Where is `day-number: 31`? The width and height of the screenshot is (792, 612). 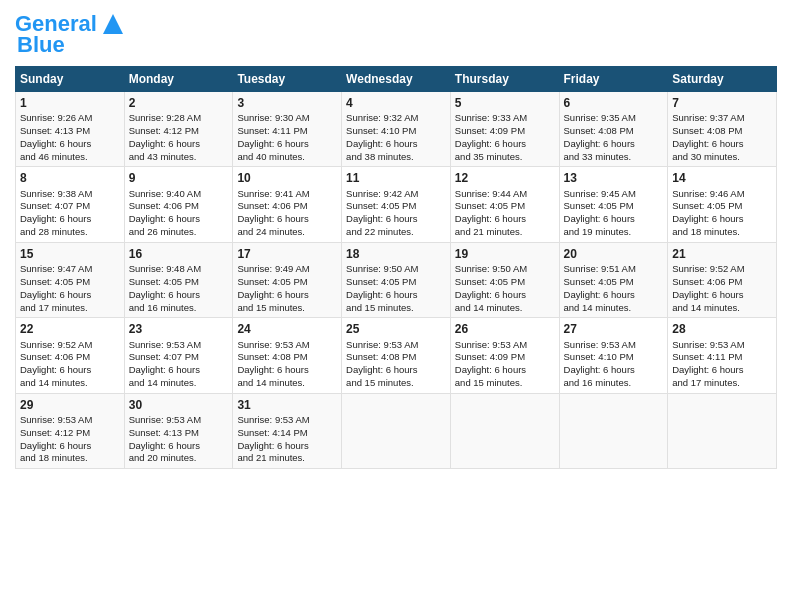
day-number: 31 is located at coordinates (287, 405).